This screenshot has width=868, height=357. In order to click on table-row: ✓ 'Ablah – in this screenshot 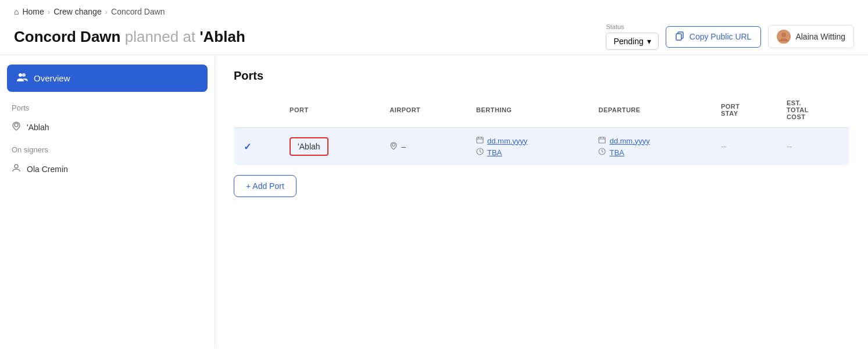, I will do `click(542, 147)`.